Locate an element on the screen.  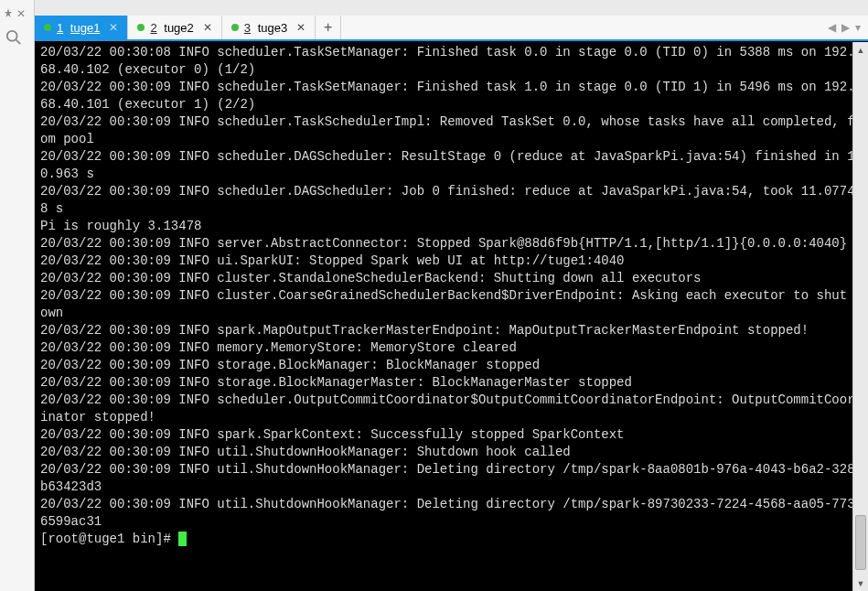
tab-bar: 1 tuge1 ✕ 2 tuge2 ✕ 3 tuge3 ✕ + ◀ ▶ ▾ is located at coordinates (452, 28).